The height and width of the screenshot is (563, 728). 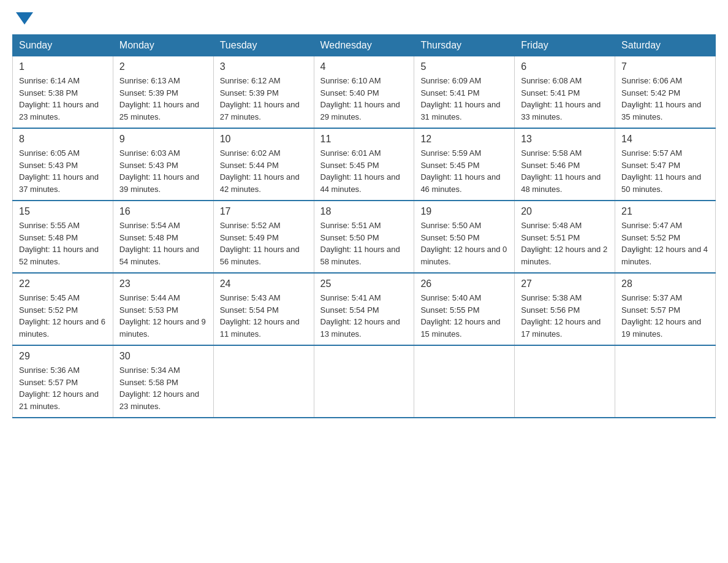 I want to click on calendar-cell: 6 Sunrise: 6:08 AMSunset: 5:41 PMDayligh…, so click(x=565, y=93).